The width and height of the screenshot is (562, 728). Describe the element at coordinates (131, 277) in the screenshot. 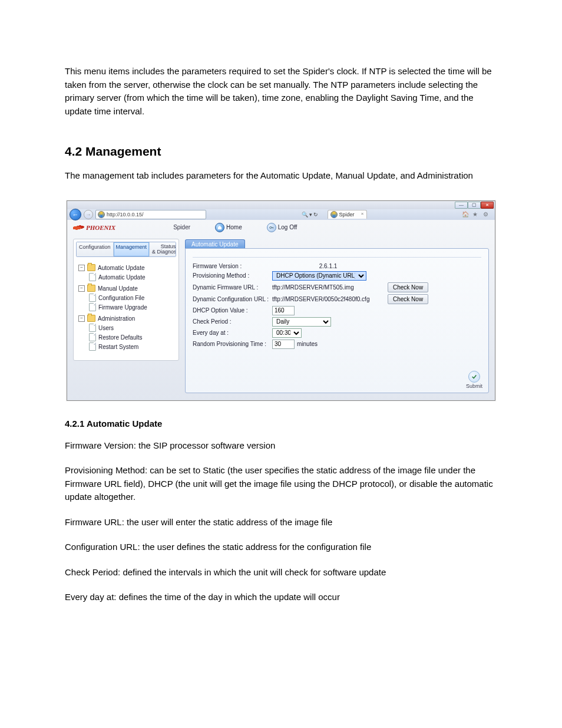

I see `tree-item-automatic-update: Automatic Update` at that location.